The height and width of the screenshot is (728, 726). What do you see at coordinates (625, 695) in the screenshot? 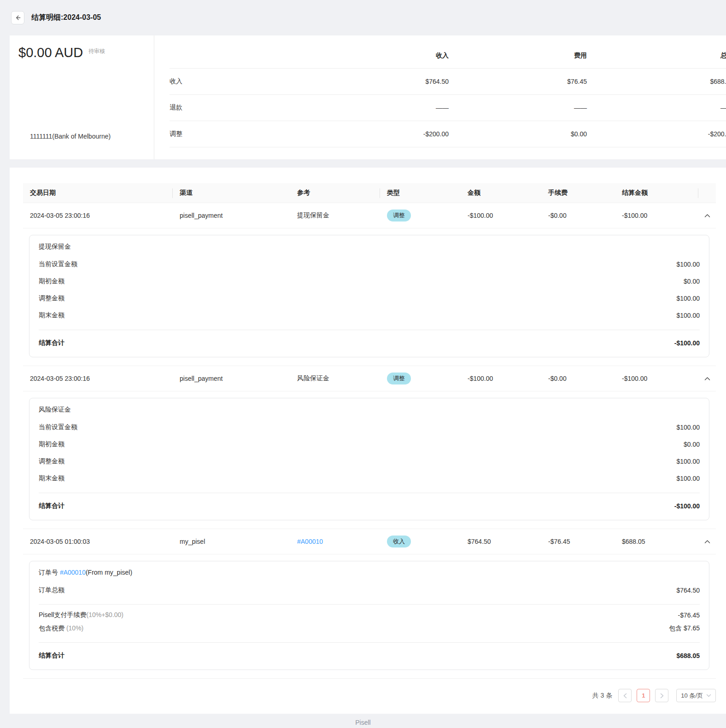
I see `prev-page-button` at bounding box center [625, 695].